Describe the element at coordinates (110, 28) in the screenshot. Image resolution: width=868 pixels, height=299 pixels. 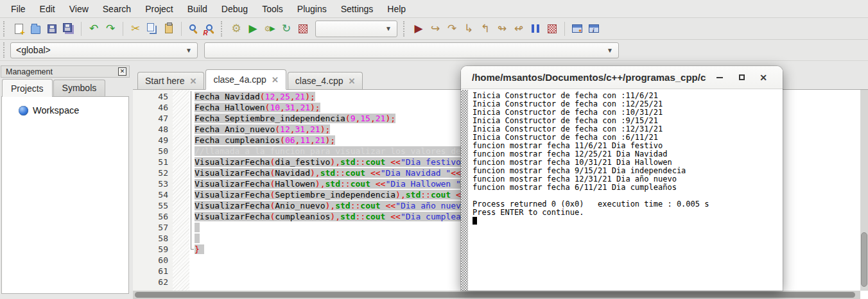
I see `redo-icon: ↷` at that location.